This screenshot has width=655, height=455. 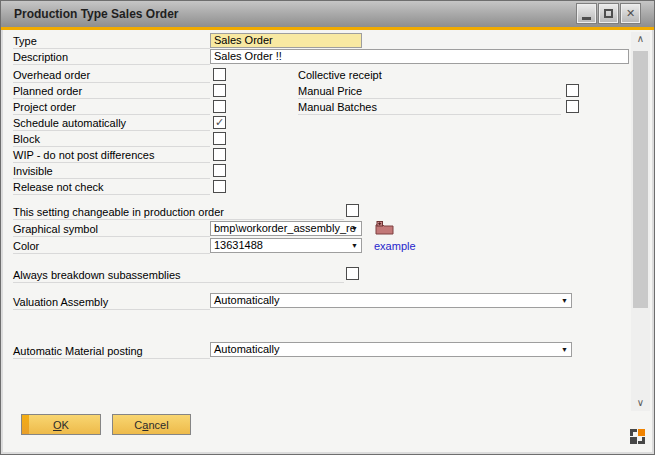 I want to click on automatic-material-posting-label: Automatic Material posting, so click(x=112, y=352).